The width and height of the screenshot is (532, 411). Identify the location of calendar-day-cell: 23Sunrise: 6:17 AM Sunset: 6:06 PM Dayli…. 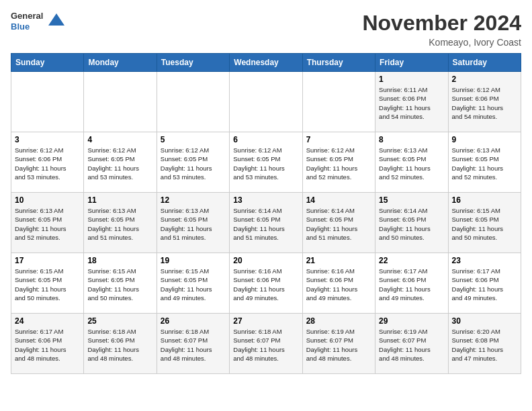
(484, 283).